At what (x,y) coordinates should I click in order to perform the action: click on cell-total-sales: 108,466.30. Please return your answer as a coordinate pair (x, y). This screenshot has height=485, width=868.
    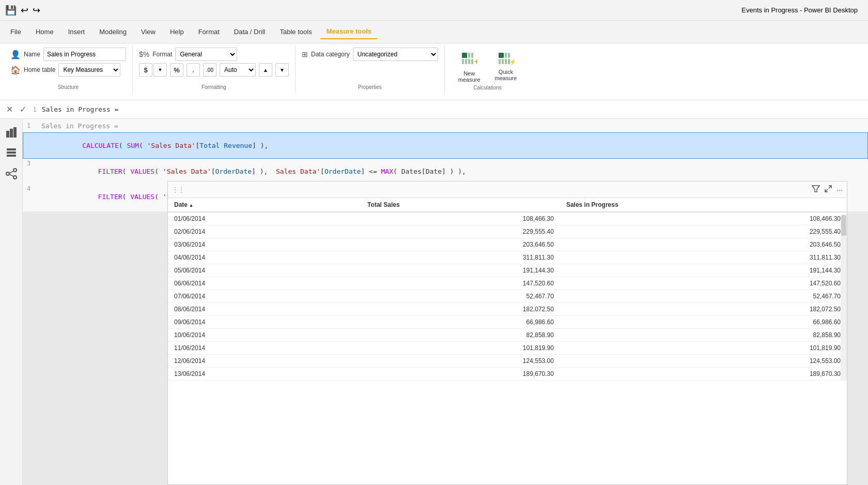
    Looking at the image, I should click on (461, 219).